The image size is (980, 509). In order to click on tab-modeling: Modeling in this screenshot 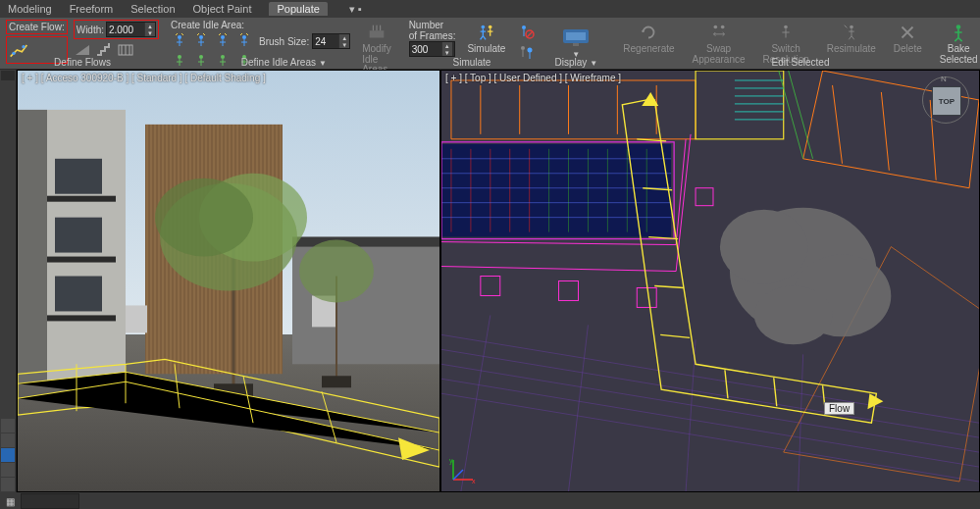, I will do `click(29, 9)`.